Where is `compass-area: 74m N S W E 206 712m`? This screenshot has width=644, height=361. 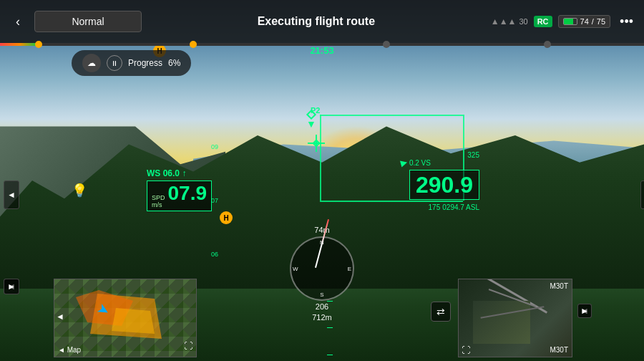
compass-area: 74m N S W E 206 712m is located at coordinates (322, 274).